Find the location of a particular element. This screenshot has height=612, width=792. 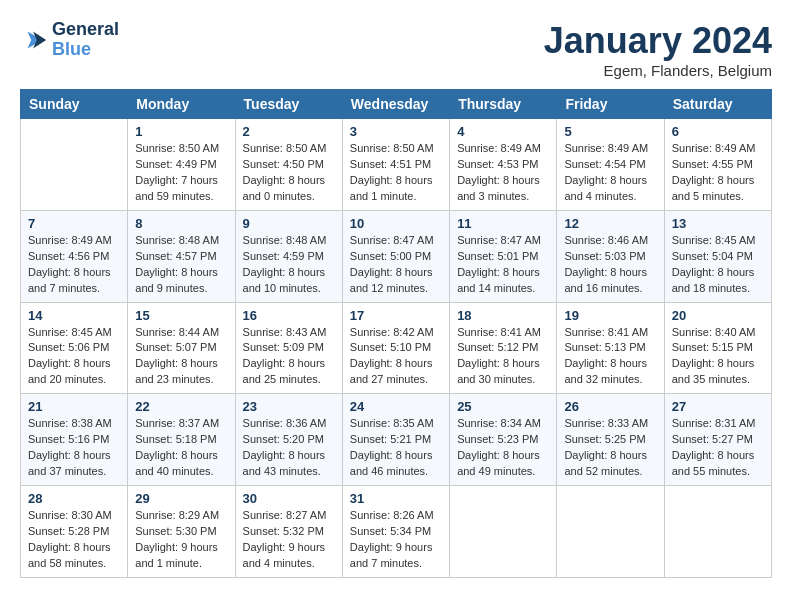

calendar-cell: 22Sunrise: 8:37 AMSunset: 5:18 PMDayligh… is located at coordinates (182, 440).